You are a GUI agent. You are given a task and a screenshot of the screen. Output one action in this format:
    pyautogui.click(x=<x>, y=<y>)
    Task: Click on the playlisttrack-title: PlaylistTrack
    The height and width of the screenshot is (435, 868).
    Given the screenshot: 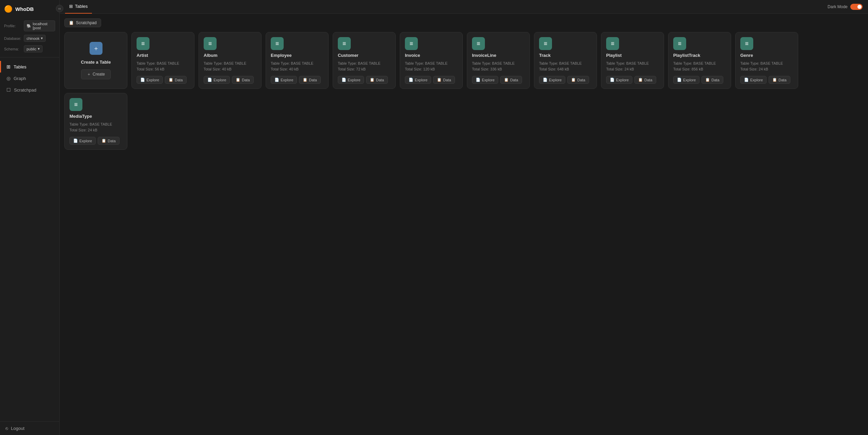 What is the action you would take?
    pyautogui.click(x=699, y=55)
    